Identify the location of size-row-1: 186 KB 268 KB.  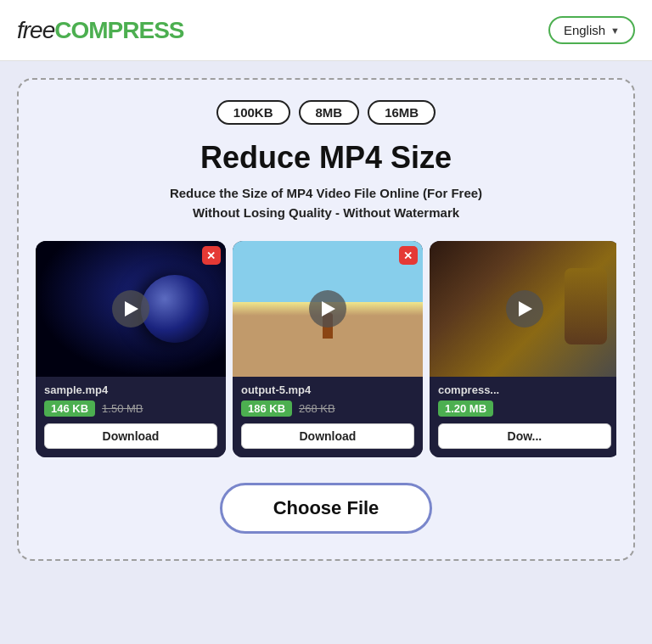
(328, 409).